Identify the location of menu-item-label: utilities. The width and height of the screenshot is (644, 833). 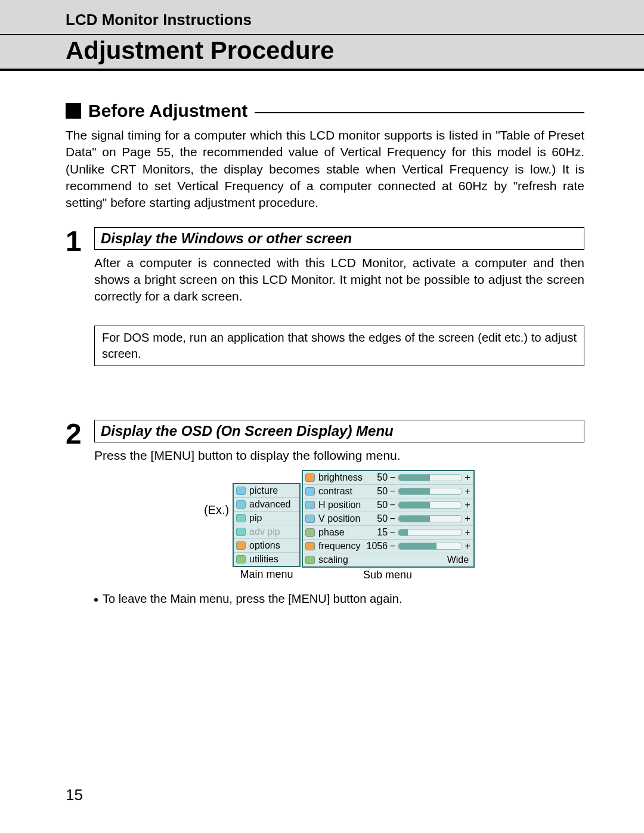
(264, 559).